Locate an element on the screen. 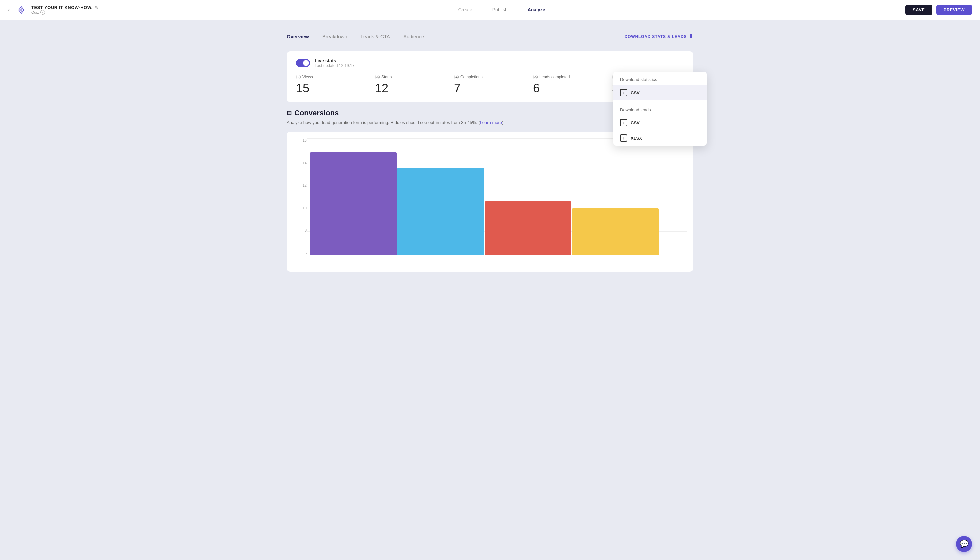 The height and width of the screenshot is (560, 980). download-stats-button: DOWNLOAD STATS & LEADS ⬇ is located at coordinates (659, 37).